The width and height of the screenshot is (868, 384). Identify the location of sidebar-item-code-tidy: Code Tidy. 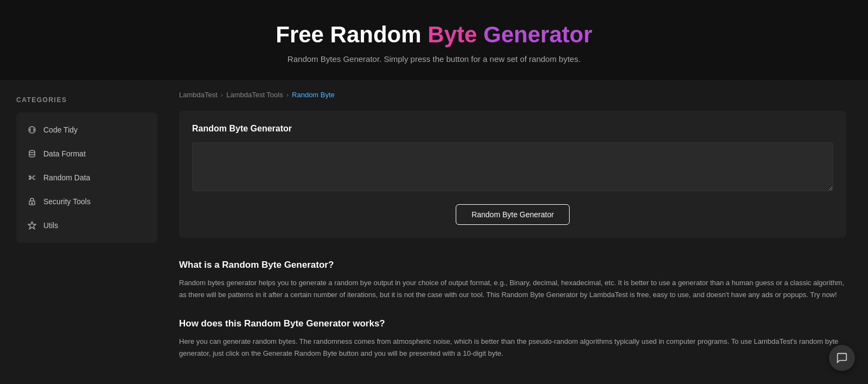
(87, 130).